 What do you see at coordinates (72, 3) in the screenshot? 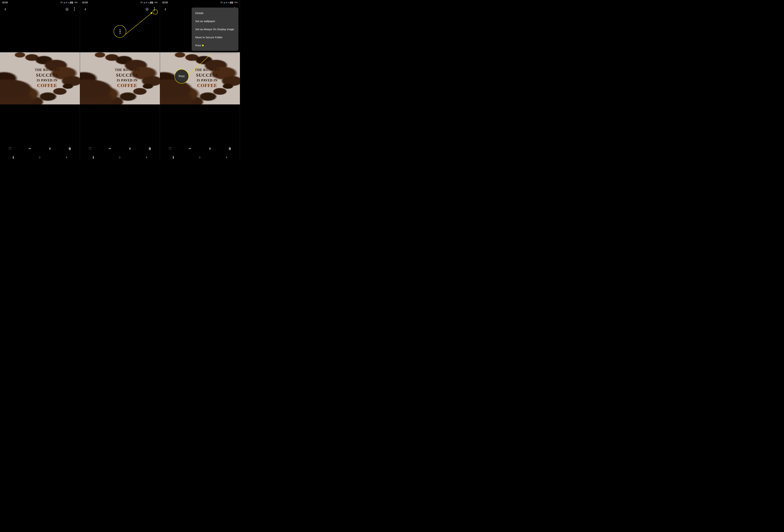
I see `signal-icon-1: ▌▌▌` at bounding box center [72, 3].